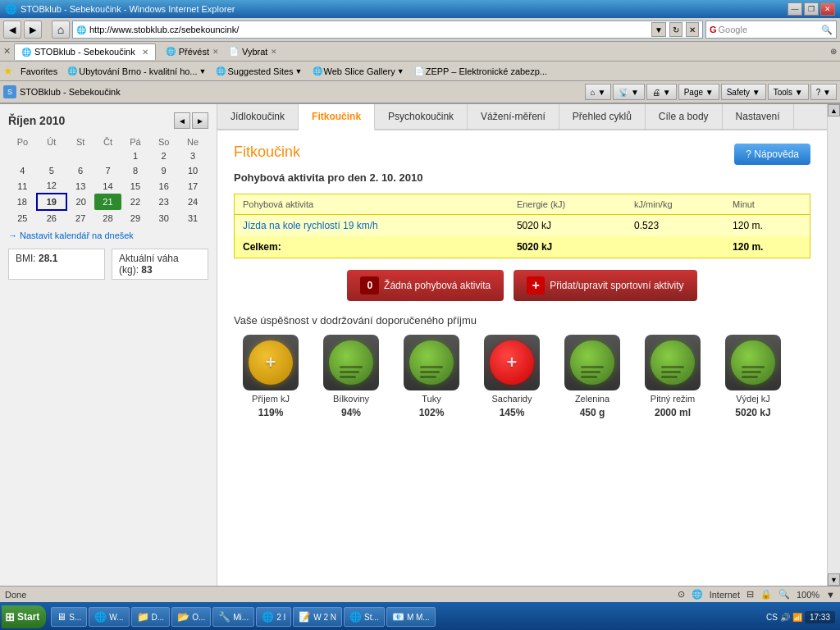 The height and width of the screenshot is (630, 840). Describe the element at coordinates (24, 617) in the screenshot. I see `start-button: ⊞ Start` at that location.